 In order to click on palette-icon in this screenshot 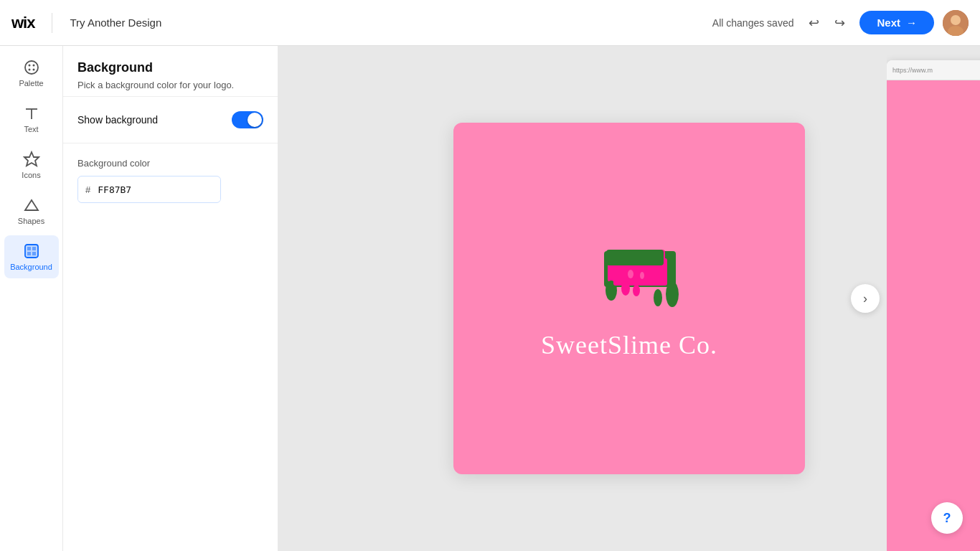, I will do `click(32, 67)`.